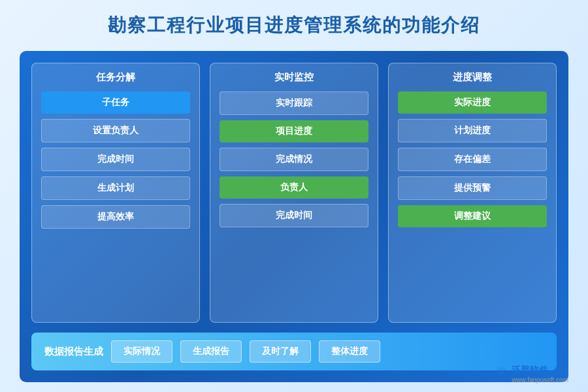 The height and width of the screenshot is (392, 588). Describe the element at coordinates (294, 77) in the screenshot. I see `column-header-1: 实时监控` at that location.